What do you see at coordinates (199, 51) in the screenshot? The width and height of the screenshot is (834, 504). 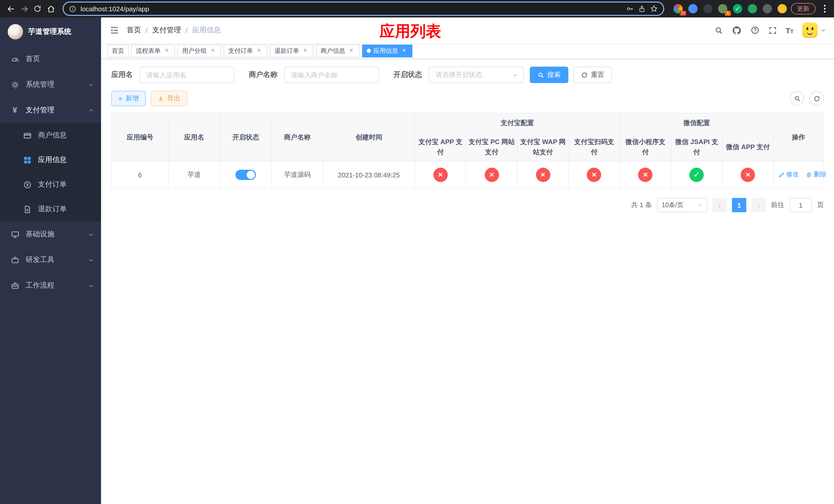 I see `tab-user-group: 用户分组×` at bounding box center [199, 51].